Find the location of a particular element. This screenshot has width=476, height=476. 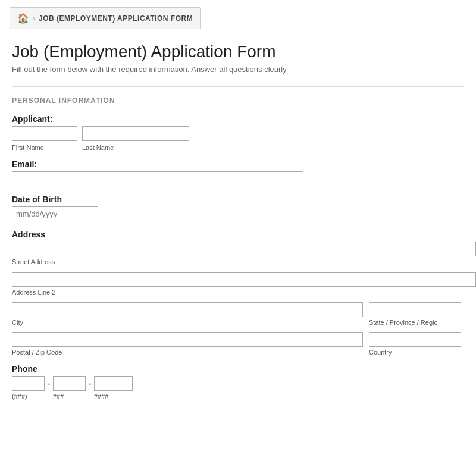

phone-last-group: #### is located at coordinates (113, 388).